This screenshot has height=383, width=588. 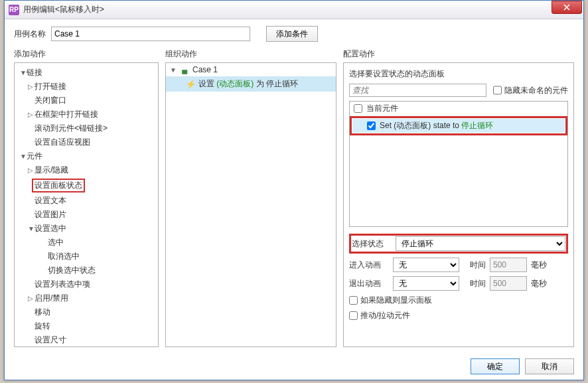 What do you see at coordinates (251, 84) in the screenshot?
I see `org-action-row: ⚡ 设置 (动态面板) 为 停止循环` at bounding box center [251, 84].